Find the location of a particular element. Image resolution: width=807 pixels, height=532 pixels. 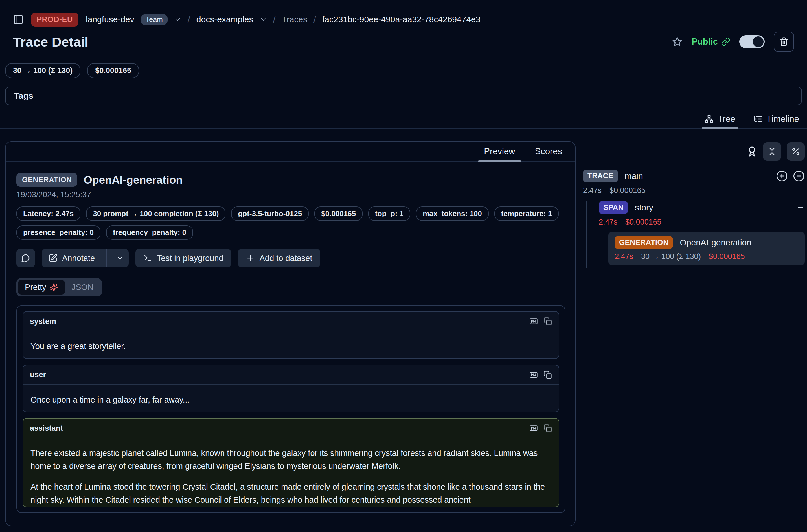

zoom-in-circle-icon is located at coordinates (782, 176).